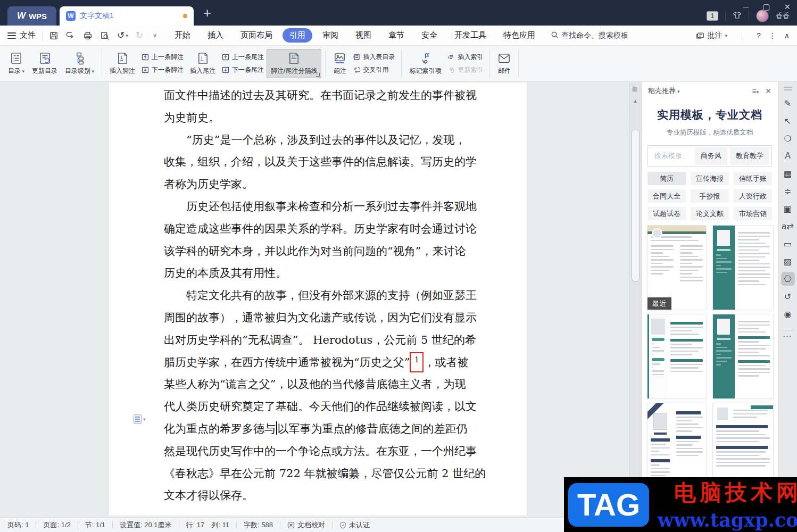 This screenshot has height=532, width=797. I want to click on template-thumbnail-1: 最近, so click(677, 268).